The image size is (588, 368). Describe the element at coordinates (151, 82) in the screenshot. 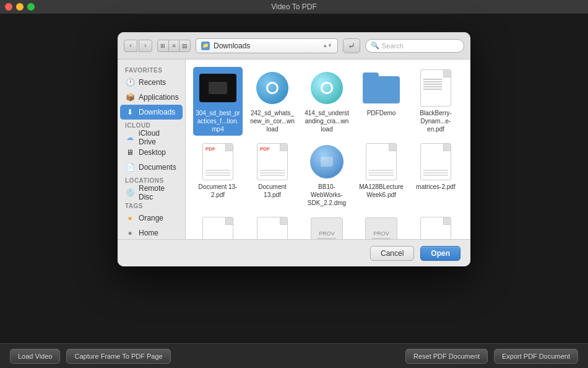

I see `sidebar-item-recents: 🕐 Recents` at that location.